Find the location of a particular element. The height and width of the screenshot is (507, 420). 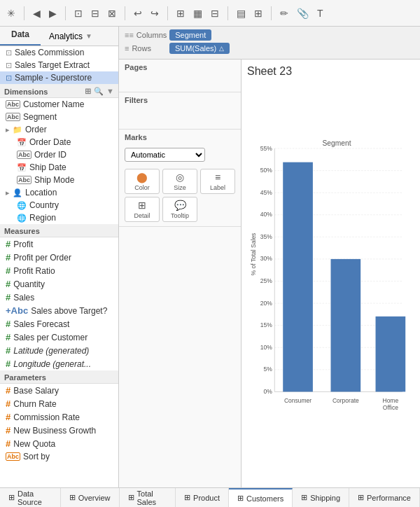

marks-detail-button: ⊞ Detail is located at coordinates (142, 209).